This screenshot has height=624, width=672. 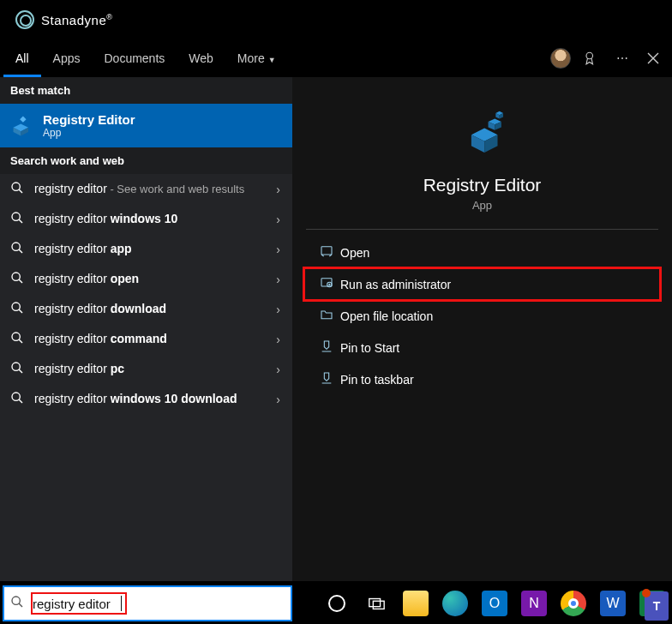 I want to click on suggestion-text: registry editor open, so click(x=154, y=279).